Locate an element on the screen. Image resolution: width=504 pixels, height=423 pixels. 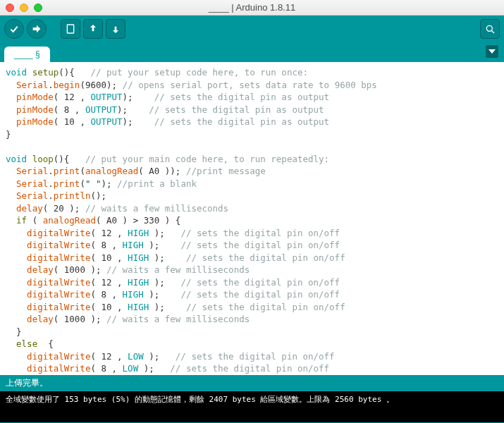
window-title: ____ | Arduino 1.8.11 is located at coordinates (252, 7).